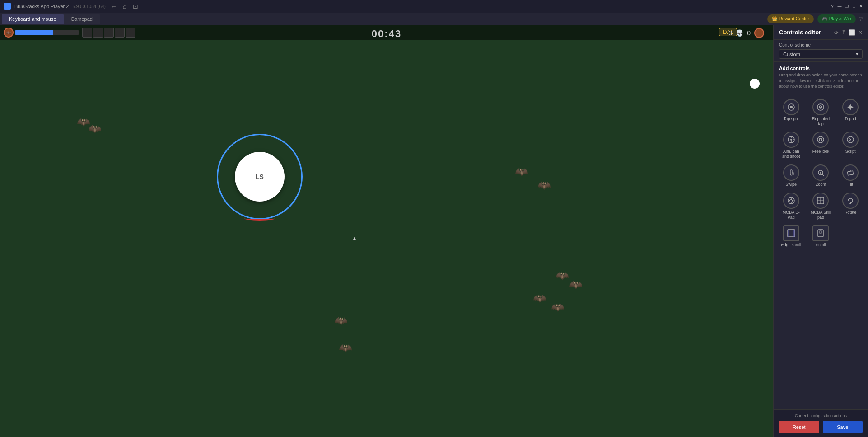 The image size is (868, 437). What do you see at coordinates (791, 176) in the screenshot?
I see `control-swipe: Swipe` at bounding box center [791, 176].